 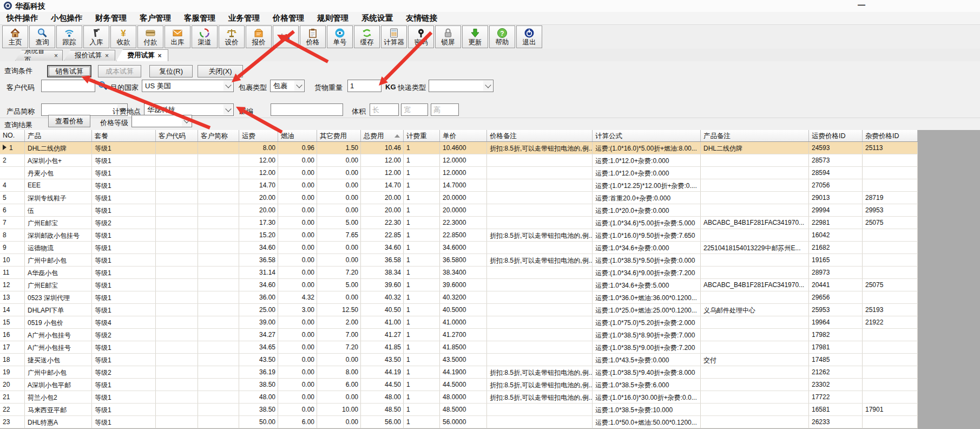 I want to click on menu-item-5: 客服管理, so click(x=200, y=18).